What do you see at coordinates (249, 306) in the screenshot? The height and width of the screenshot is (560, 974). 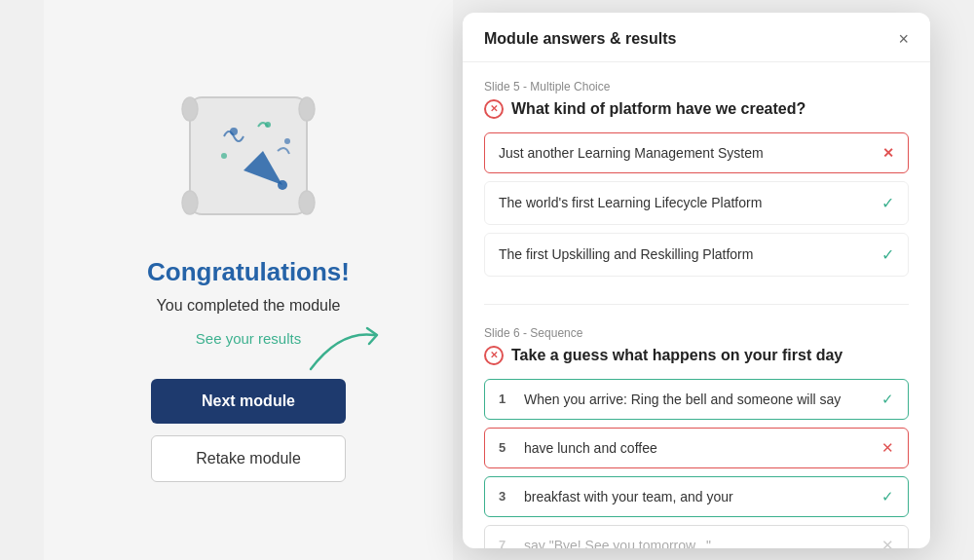 I see `module-complete-text: You completed the module` at bounding box center [249, 306].